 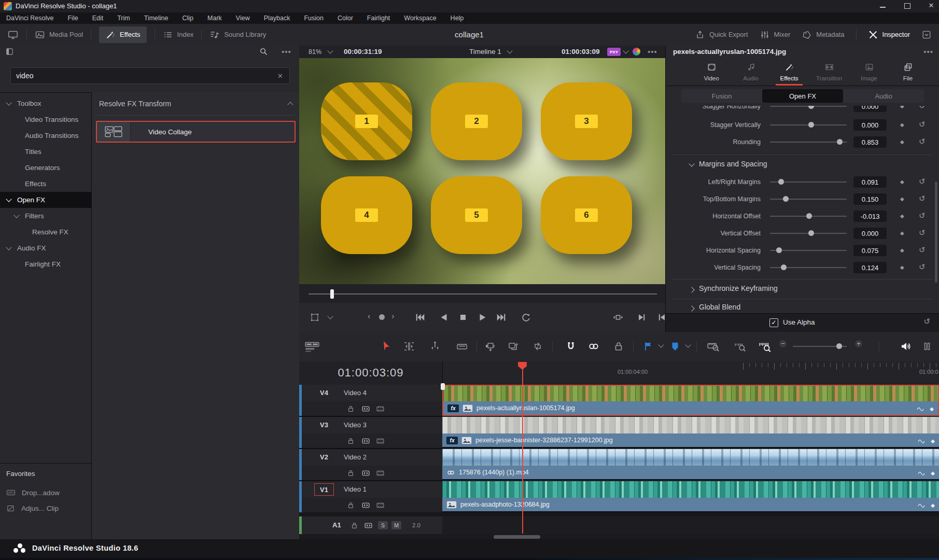 I want to click on play-reverse-icon, so click(x=444, y=317).